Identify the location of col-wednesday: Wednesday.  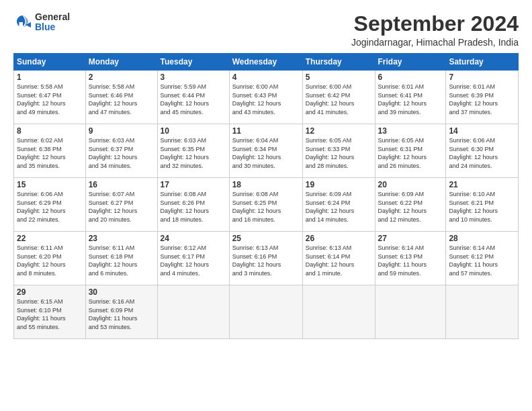
(266, 62).